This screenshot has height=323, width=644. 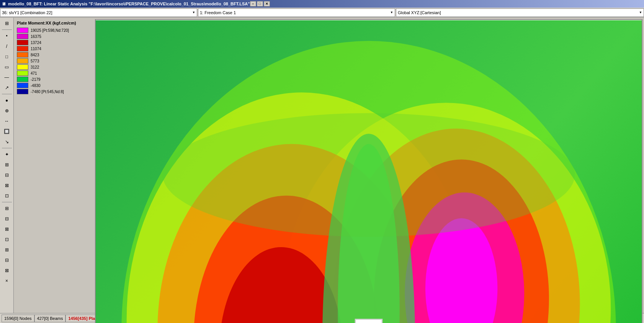 I want to click on freedom-case-dropdown: 1: Freedom Case 1 ▼, so click(x=296, y=13).